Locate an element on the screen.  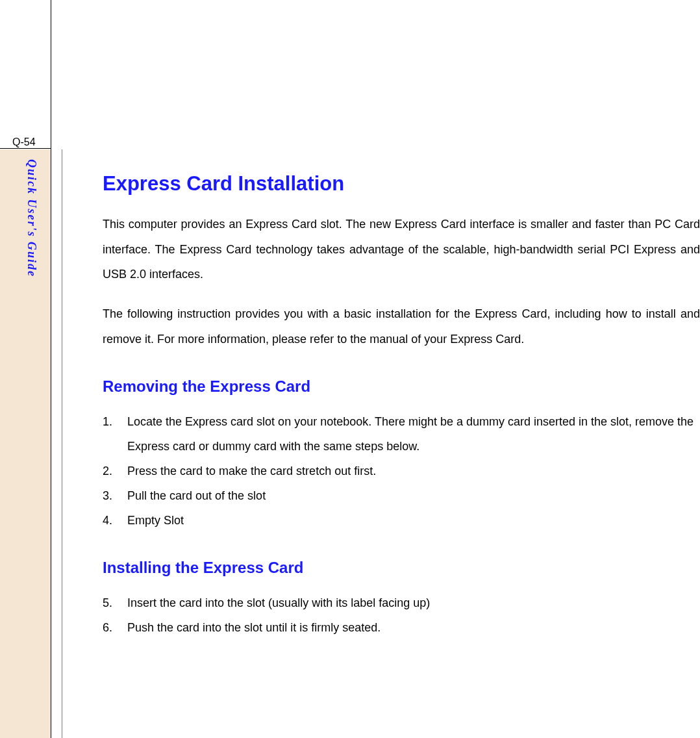
list-number: 3. is located at coordinates (115, 496).